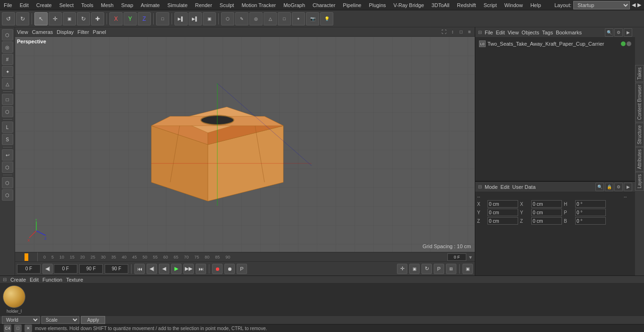 Image resolution: width=644 pixels, height=332 pixels. What do you see at coordinates (530, 32) in the screenshot?
I see `objects-menu-objects: Objects` at bounding box center [530, 32].